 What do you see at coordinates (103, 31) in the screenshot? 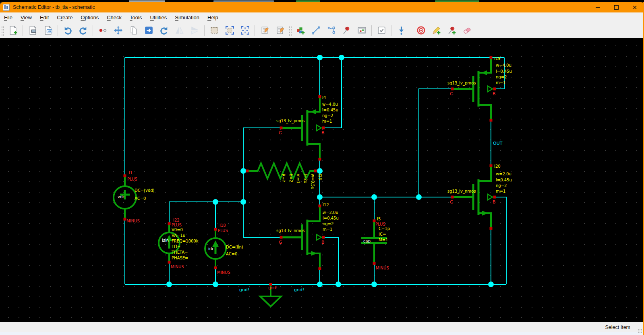
I see `break-wire-button` at bounding box center [103, 31].